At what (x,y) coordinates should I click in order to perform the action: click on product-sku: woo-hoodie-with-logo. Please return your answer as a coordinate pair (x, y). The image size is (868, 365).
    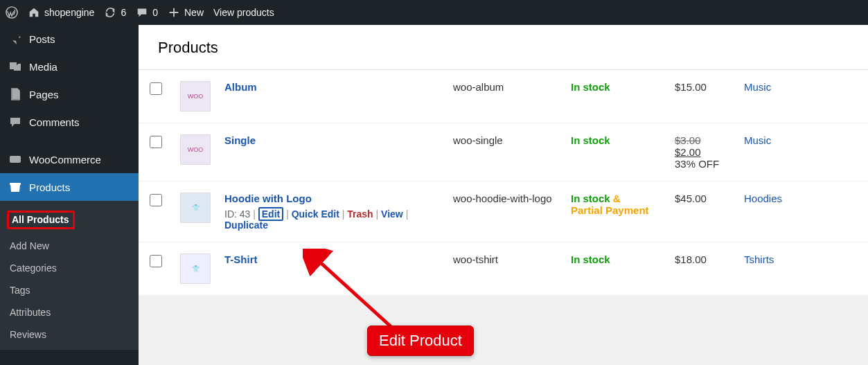
    Looking at the image, I should click on (505, 212).